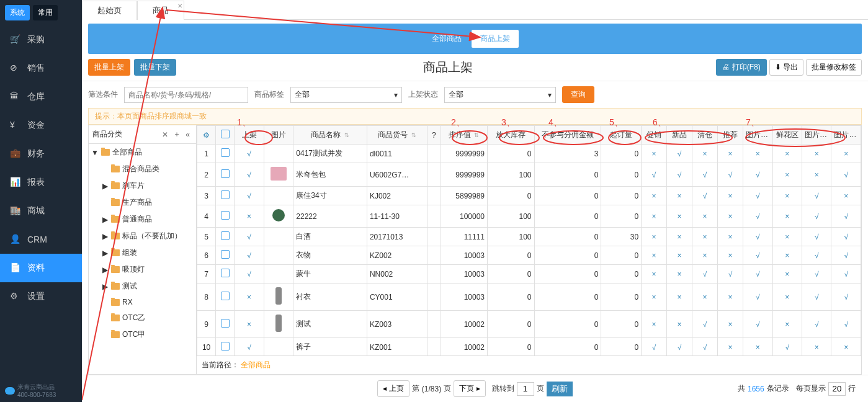 This screenshot has width=868, height=402. I want to click on nav-icon: 🛒, so click(16, 40).